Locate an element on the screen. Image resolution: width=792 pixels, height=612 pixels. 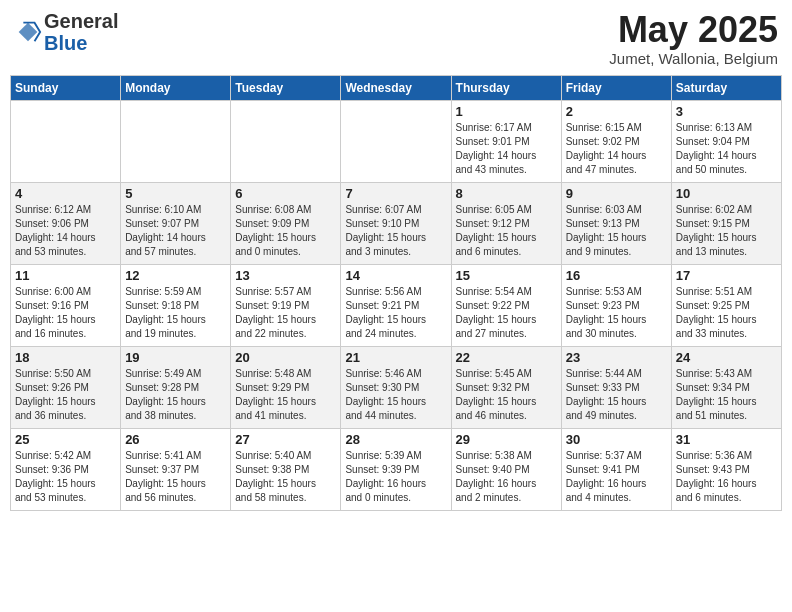
calendar-cell: 21Sunrise: 5:46 AM Sunset: 9:30 PM Dayli… is located at coordinates (396, 387).